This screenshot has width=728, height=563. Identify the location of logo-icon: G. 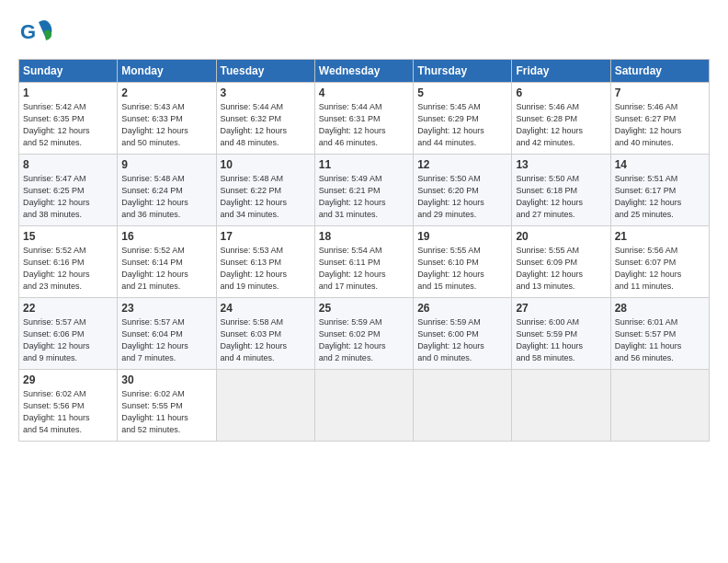
(36, 32).